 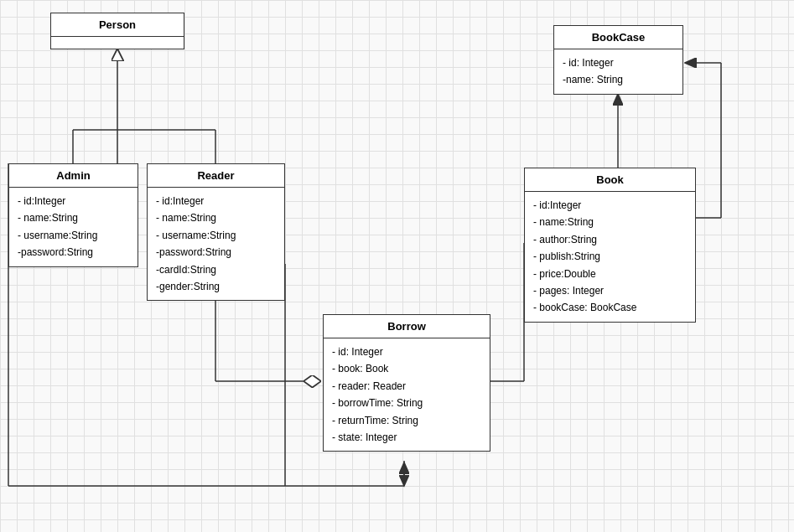 What do you see at coordinates (74, 252) in the screenshot?
I see `admin-attr-4: -password:String` at bounding box center [74, 252].